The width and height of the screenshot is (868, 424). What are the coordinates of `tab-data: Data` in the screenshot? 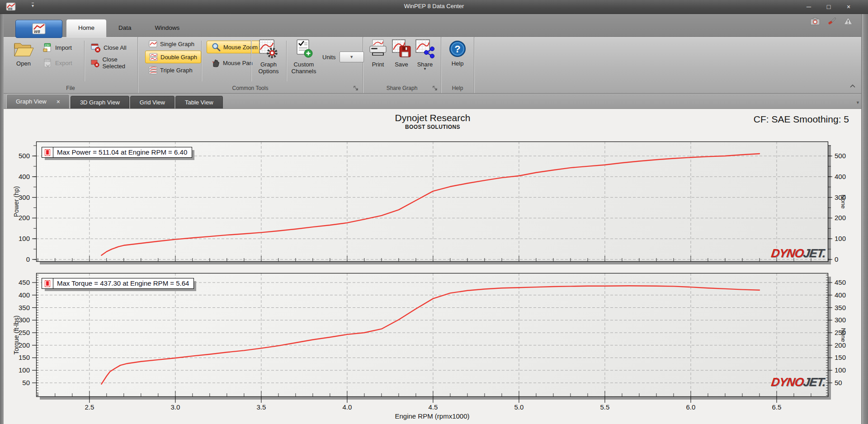 It's located at (125, 28).